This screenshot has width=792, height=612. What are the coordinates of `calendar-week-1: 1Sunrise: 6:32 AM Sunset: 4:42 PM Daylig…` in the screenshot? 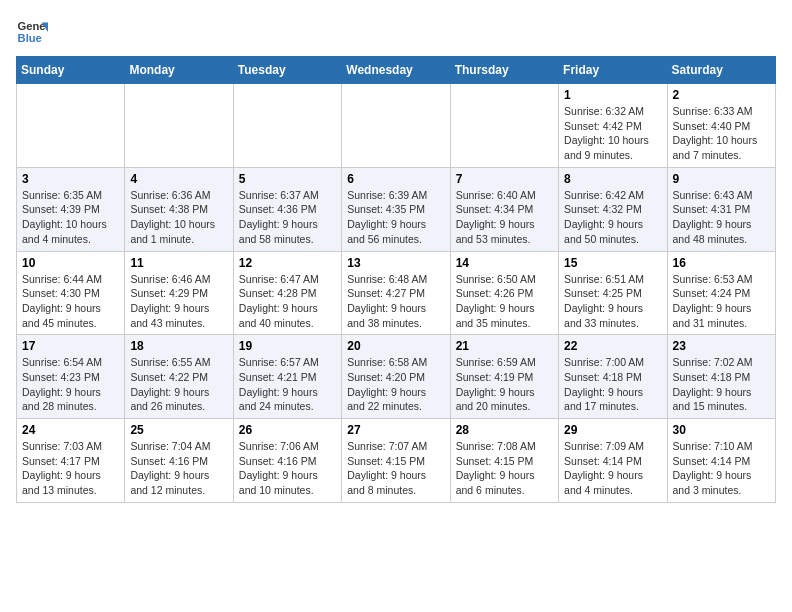 It's located at (396, 126).